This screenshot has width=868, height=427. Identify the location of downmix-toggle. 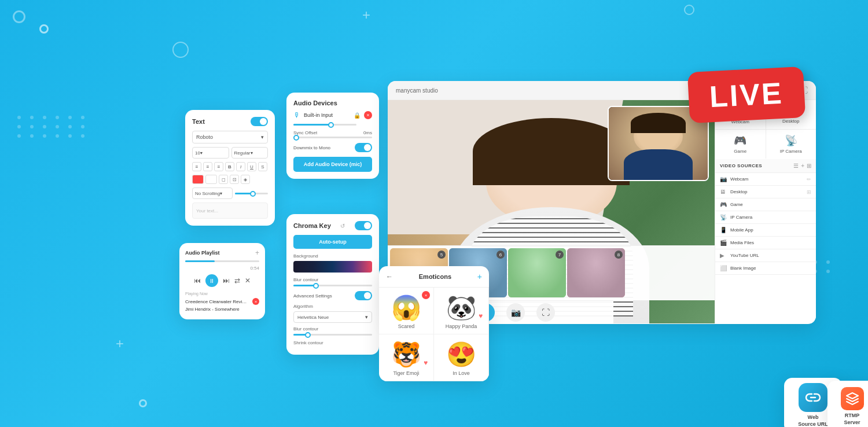
(363, 148).